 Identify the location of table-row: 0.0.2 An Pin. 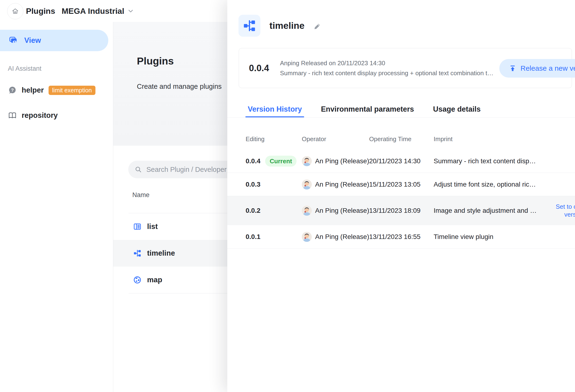
(401, 211).